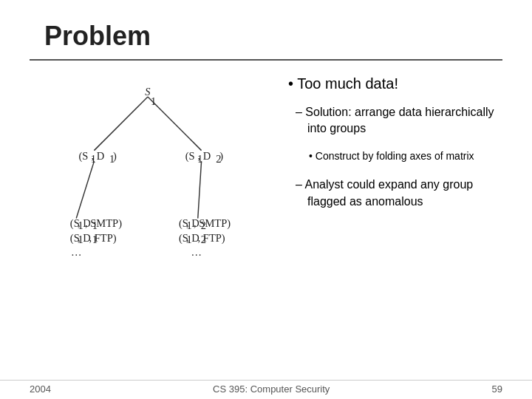  Describe the element at coordinates (212, 223) in the screenshot. I see `tree-rl-smtp: , SMTP)` at that location.